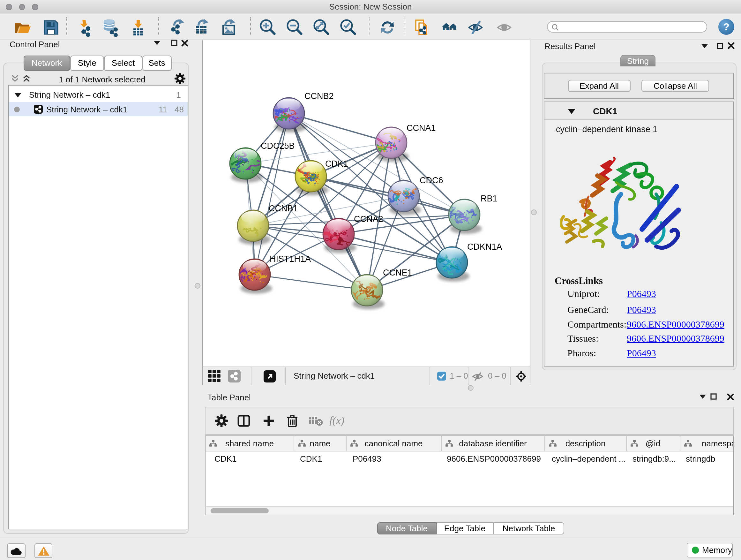 This screenshot has height=560, width=741. Describe the element at coordinates (277, 146) in the screenshot. I see `svg-text: CDC25B` at that location.